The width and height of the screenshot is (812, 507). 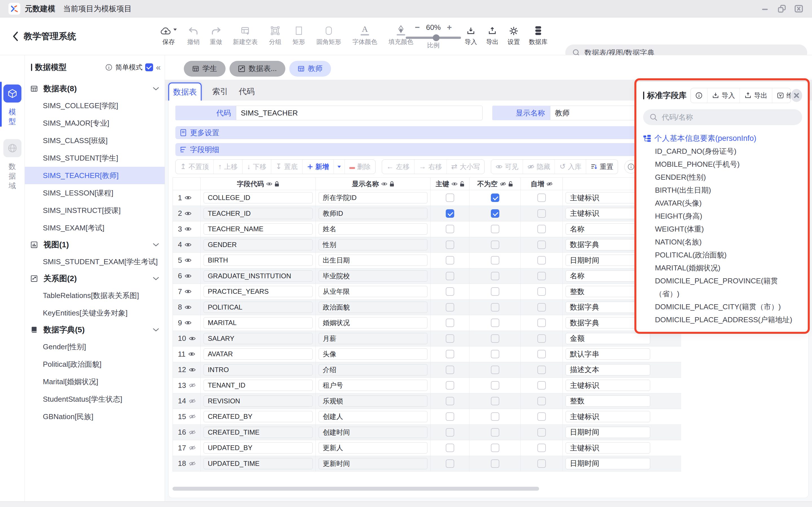 What do you see at coordinates (373, 463) in the screenshot?
I see `name-input: 更新时间` at bounding box center [373, 463].